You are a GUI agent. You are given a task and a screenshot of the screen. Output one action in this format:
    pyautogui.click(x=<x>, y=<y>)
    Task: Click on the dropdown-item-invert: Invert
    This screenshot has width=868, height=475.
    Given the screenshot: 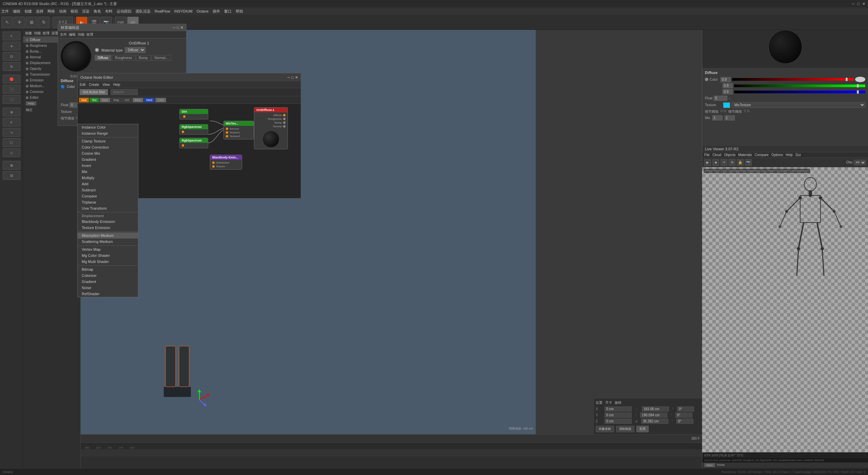 What is the action you would take?
    pyautogui.click(x=108, y=166)
    